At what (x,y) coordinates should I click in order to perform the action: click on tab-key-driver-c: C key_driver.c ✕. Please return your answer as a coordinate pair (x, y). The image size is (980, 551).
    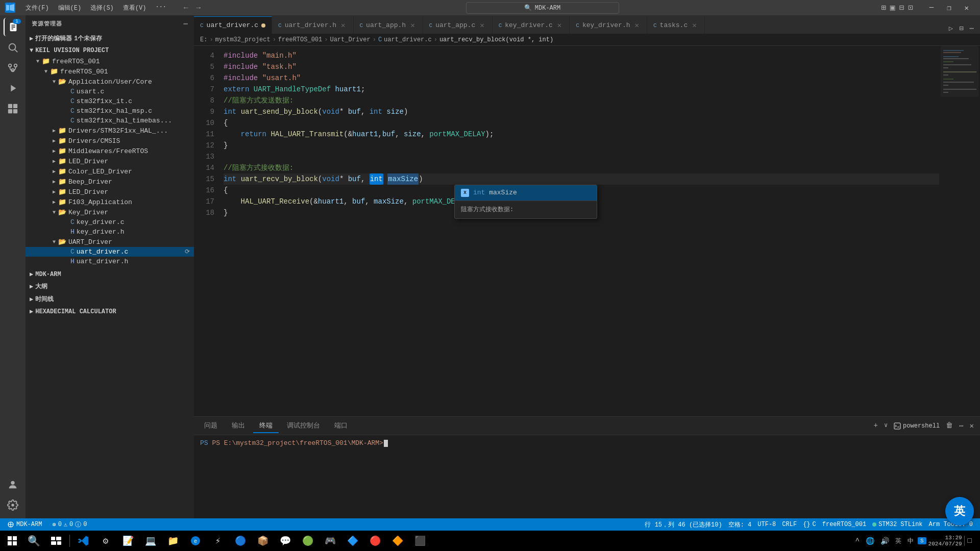
    Looking at the image, I should click on (531, 25).